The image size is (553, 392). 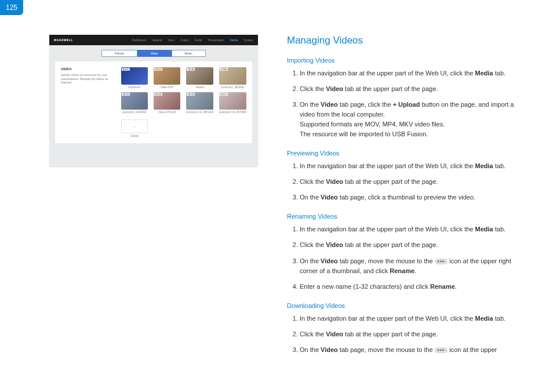 What do you see at coordinates (184, 102) in the screenshot?
I see `mock-thumbnail-grid: 00:05Expansion00:20Video-370700:18Icelan…` at bounding box center [184, 102].